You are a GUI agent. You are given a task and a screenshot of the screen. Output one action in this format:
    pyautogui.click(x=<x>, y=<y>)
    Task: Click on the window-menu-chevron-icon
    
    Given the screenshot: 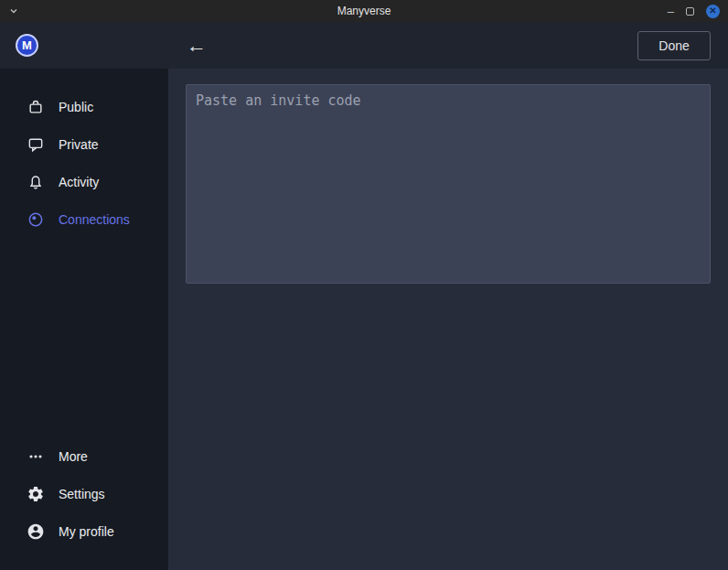 What is the action you would take?
    pyautogui.click(x=14, y=11)
    